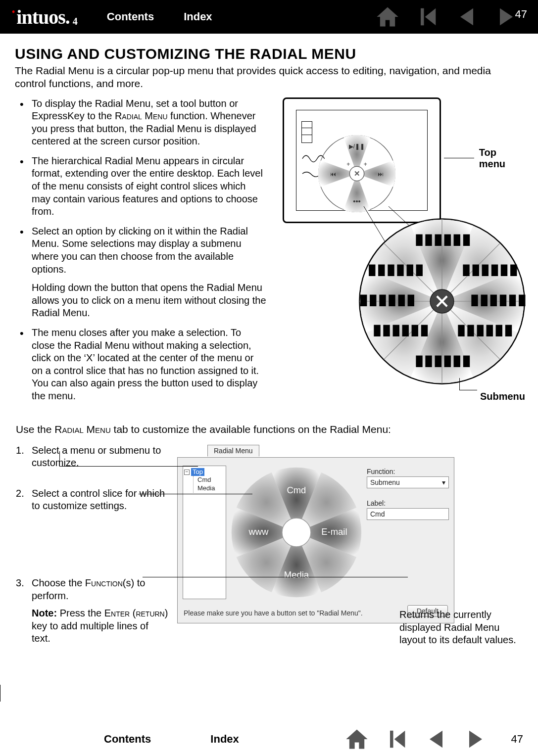  Describe the element at coordinates (297, 575) in the screenshot. I see `slice-bottom-label: Media` at that location.